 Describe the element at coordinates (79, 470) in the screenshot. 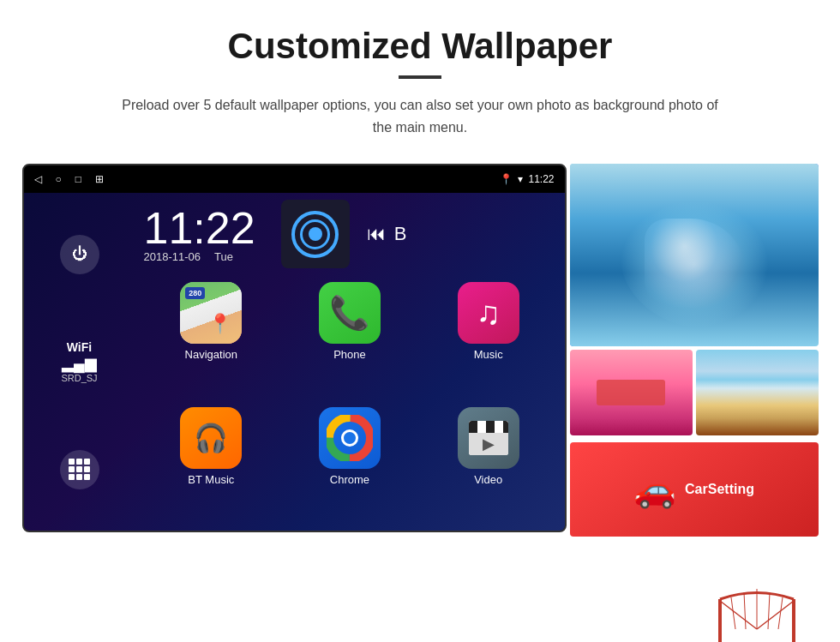

I see `grid-icon` at that location.